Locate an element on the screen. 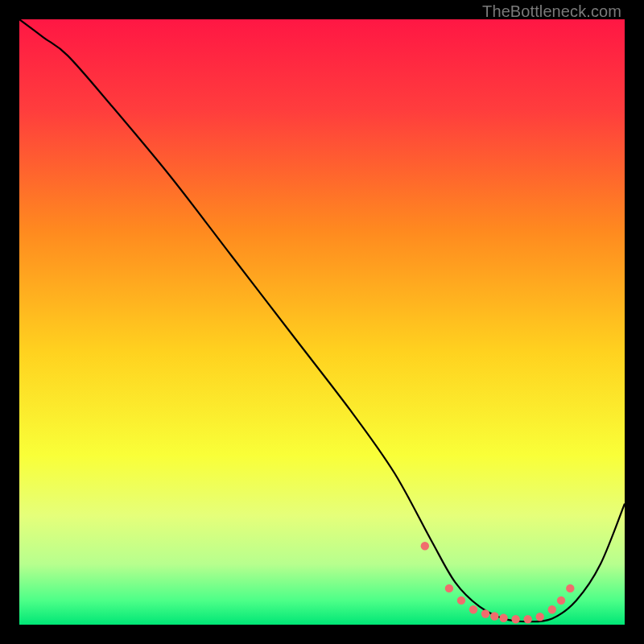 Image resolution: width=644 pixels, height=644 pixels. watermark-label: TheBottleneck.com is located at coordinates (552, 11).